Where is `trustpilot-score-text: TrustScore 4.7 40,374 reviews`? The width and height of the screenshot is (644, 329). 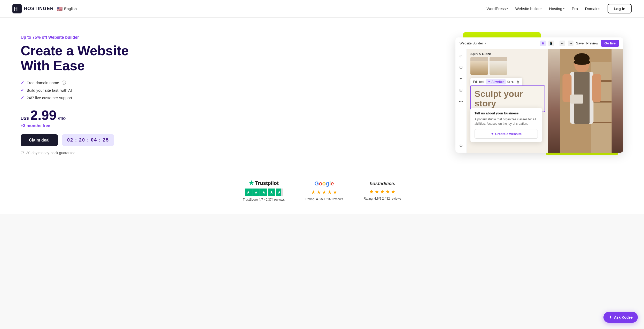
trustpilot-score-text: TrustScore 4.7 40,374 reviews is located at coordinates (264, 200).